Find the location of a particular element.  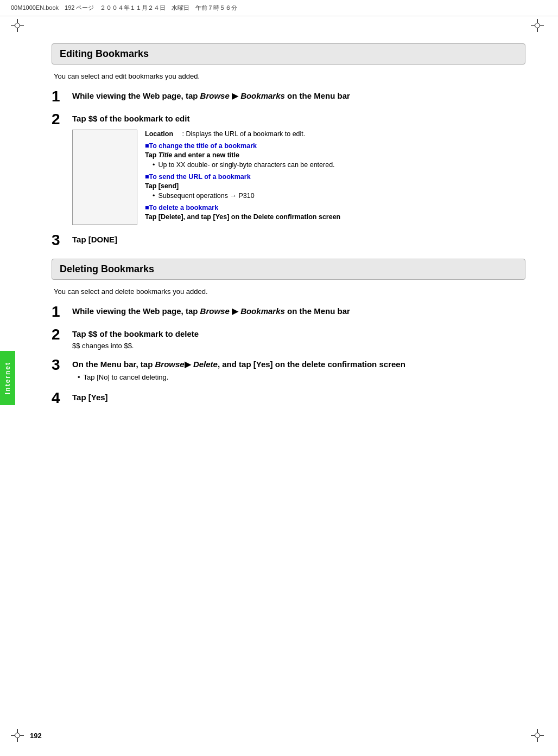

corner-tr is located at coordinates (539, 27).